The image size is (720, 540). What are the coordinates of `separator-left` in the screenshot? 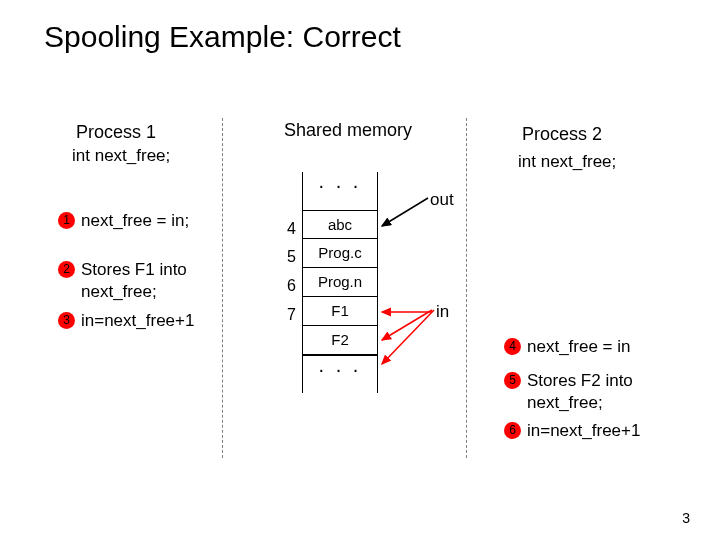 It's located at (222, 288).